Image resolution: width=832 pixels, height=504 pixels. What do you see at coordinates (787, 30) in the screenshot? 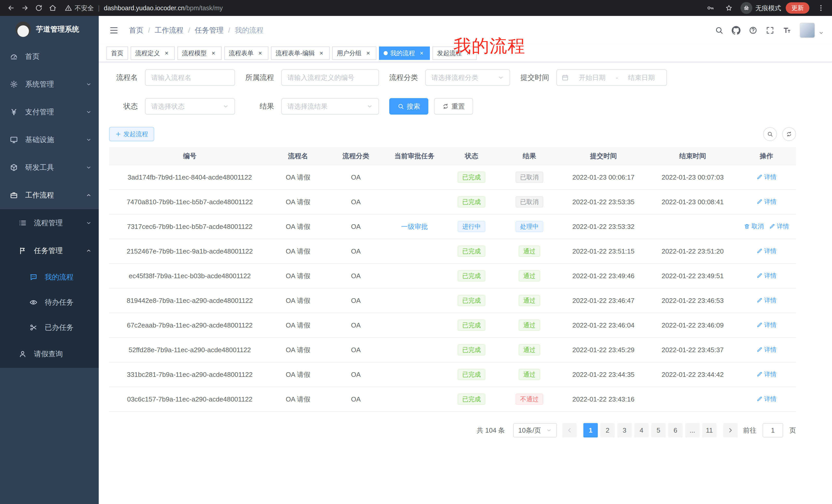
I see `font-size-icon` at bounding box center [787, 30].